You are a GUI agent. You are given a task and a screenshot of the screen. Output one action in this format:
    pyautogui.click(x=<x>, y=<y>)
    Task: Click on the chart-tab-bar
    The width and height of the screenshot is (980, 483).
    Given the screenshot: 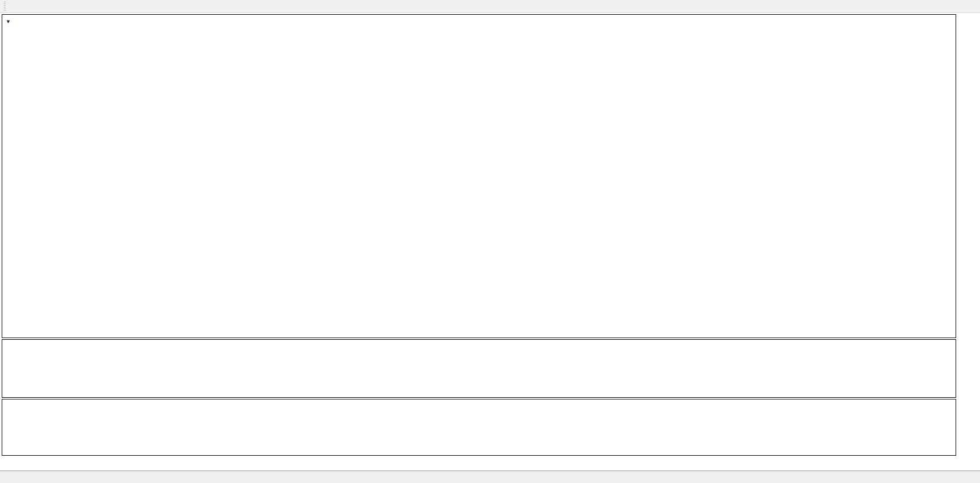 What is the action you would take?
    pyautogui.click(x=490, y=477)
    